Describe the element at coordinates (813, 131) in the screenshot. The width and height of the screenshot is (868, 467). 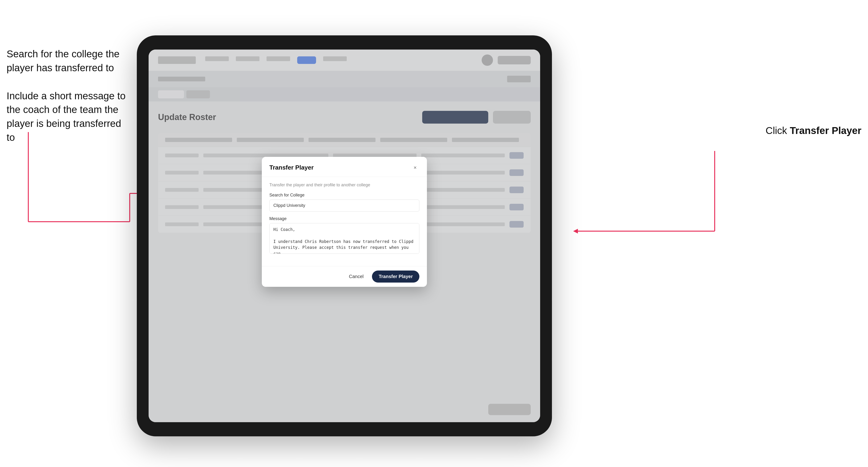
I see `annotation-right: Click Transfer Player` at that location.